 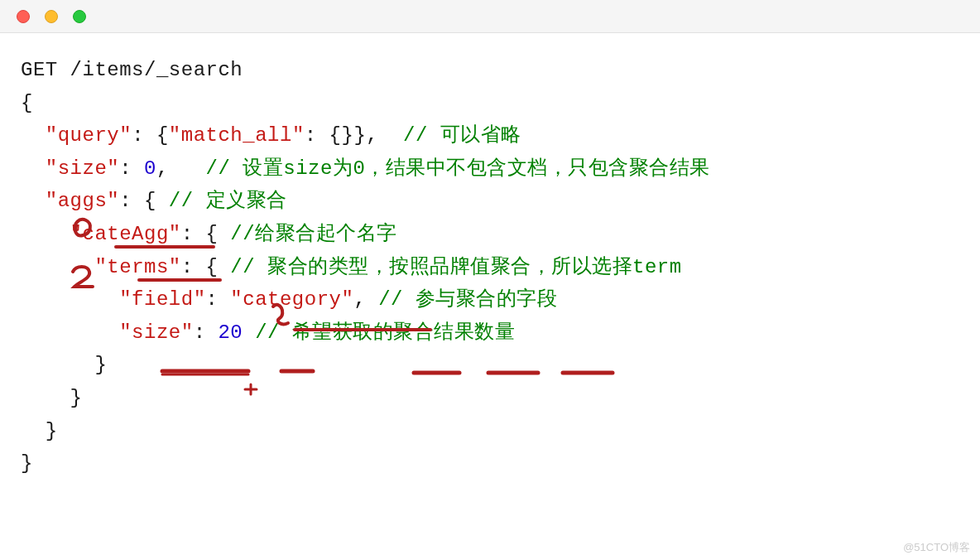 What do you see at coordinates (162, 300) in the screenshot?
I see `json-key: "field"` at bounding box center [162, 300].